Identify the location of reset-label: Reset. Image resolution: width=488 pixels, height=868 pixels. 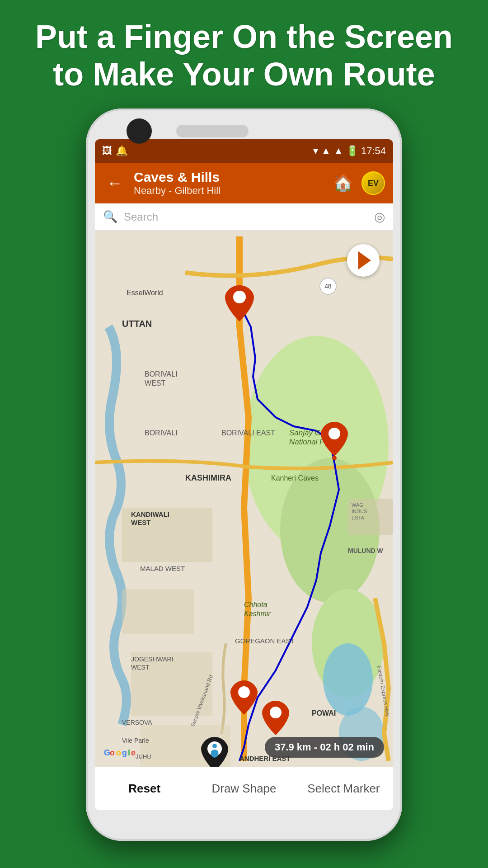
(145, 788).